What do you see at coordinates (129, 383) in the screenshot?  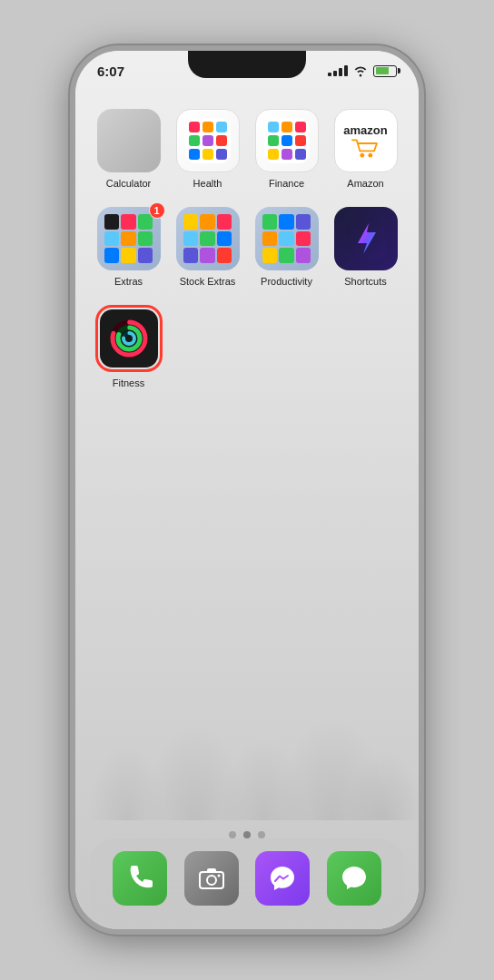 I see `fitness-label: Fitness` at bounding box center [129, 383].